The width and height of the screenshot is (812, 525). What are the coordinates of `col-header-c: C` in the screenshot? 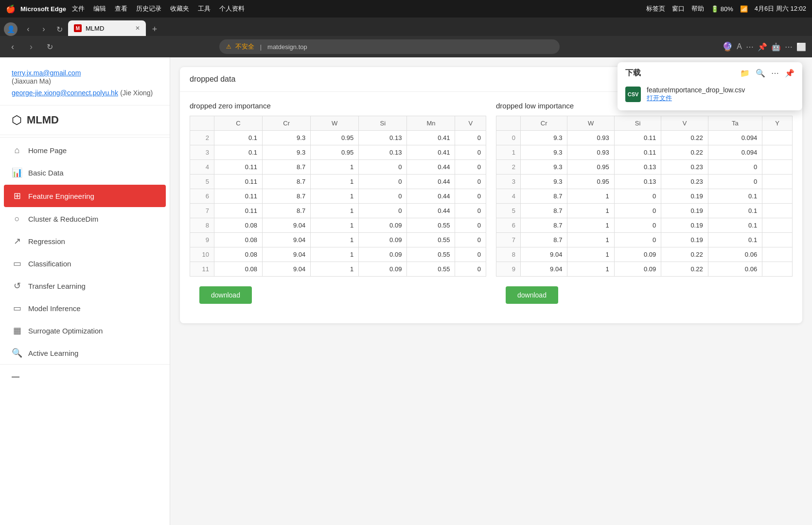 It's located at (238, 123).